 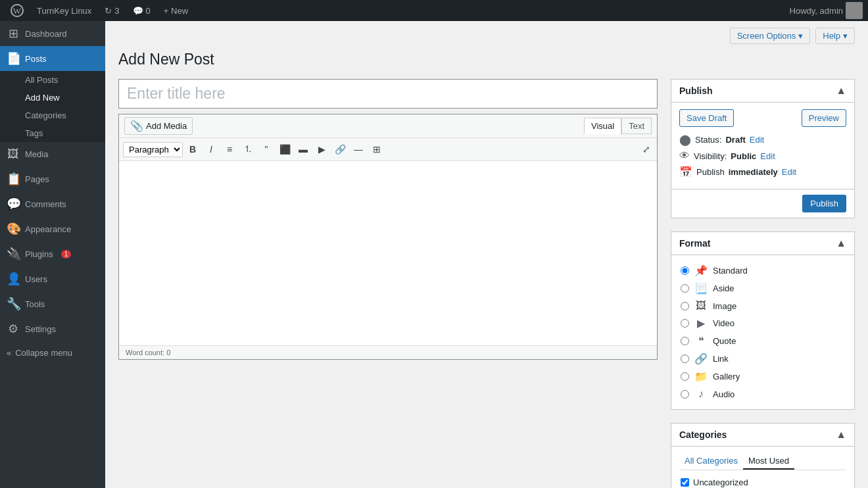 What do you see at coordinates (53, 329) in the screenshot?
I see `sidebar-item-settings: ⚙ Settings` at bounding box center [53, 329].